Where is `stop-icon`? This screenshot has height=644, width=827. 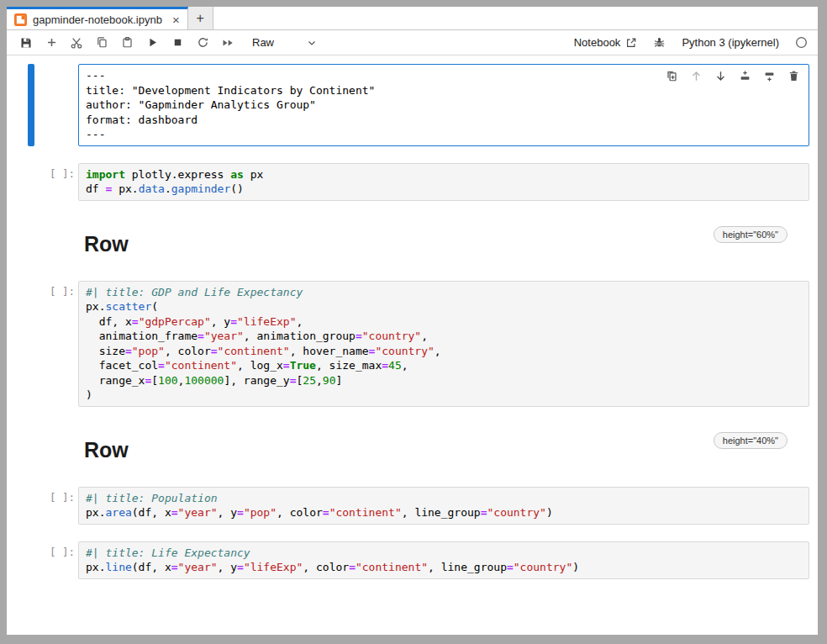 stop-icon is located at coordinates (178, 42).